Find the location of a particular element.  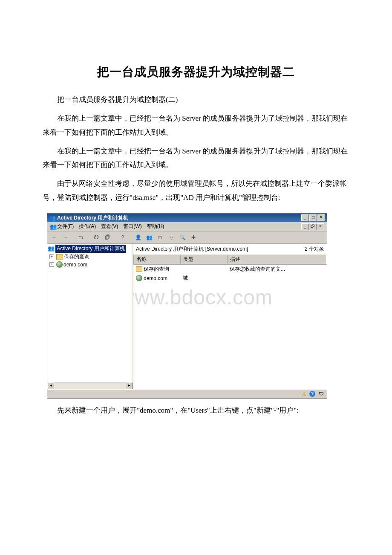

tree-saved-queries: 保存的查询 is located at coordinates (77, 257).